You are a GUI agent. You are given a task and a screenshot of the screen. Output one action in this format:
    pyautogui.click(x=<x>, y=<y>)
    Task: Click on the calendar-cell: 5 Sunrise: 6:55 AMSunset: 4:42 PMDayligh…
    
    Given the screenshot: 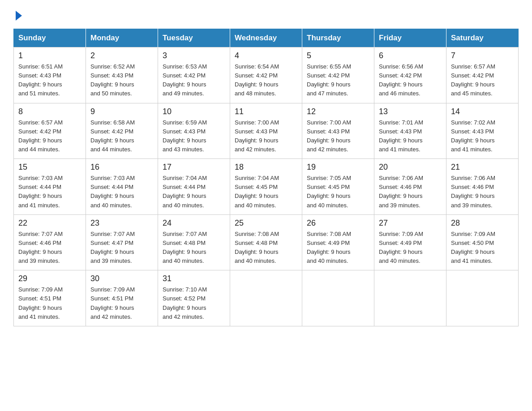 What is the action you would take?
    pyautogui.click(x=339, y=75)
    